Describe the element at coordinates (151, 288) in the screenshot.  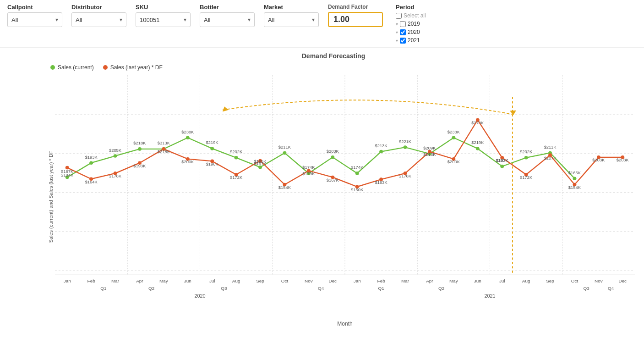
I see `svg-text: Q2` at that location.